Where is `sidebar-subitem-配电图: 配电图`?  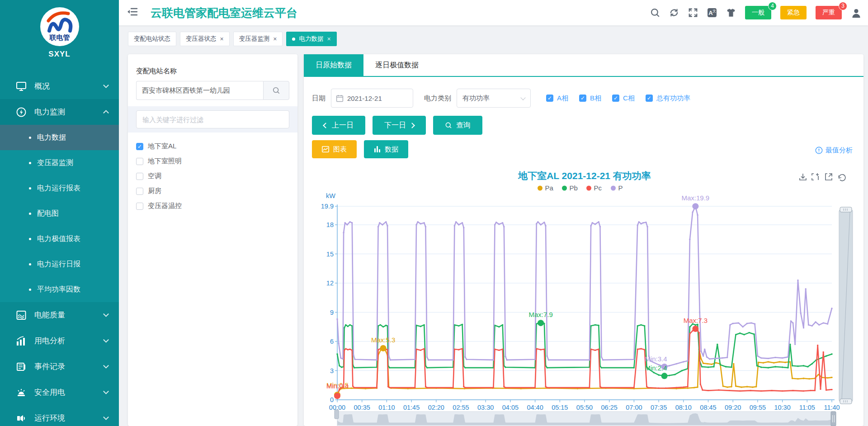
sidebar-subitem-配电图: 配电图 is located at coordinates (60, 213).